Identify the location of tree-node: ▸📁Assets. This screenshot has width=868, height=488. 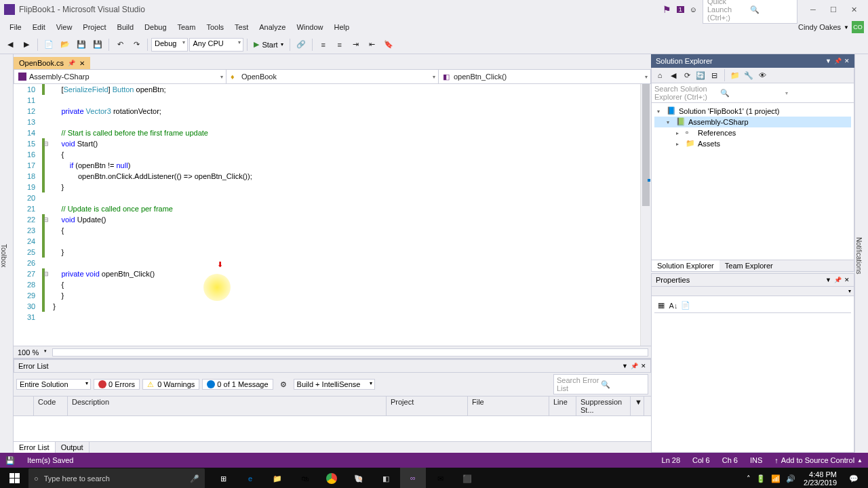
(753, 144).